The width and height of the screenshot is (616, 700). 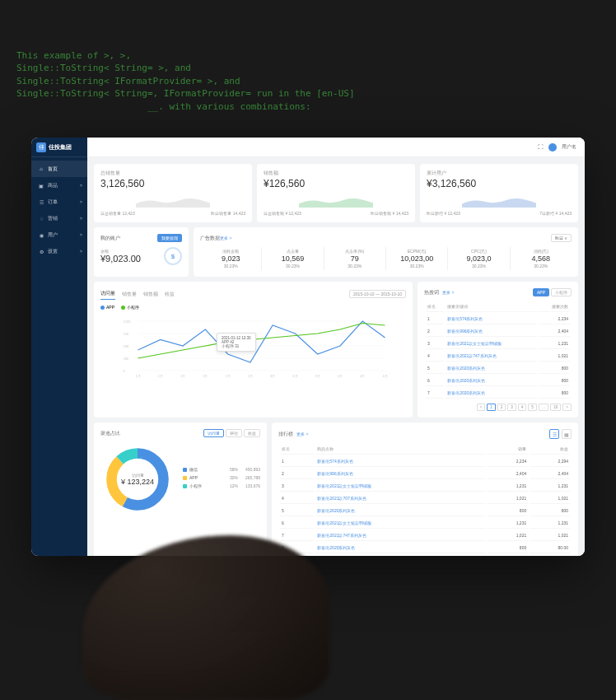 What do you see at coordinates (206, 618) in the screenshot?
I see `hand-photo` at bounding box center [206, 618].